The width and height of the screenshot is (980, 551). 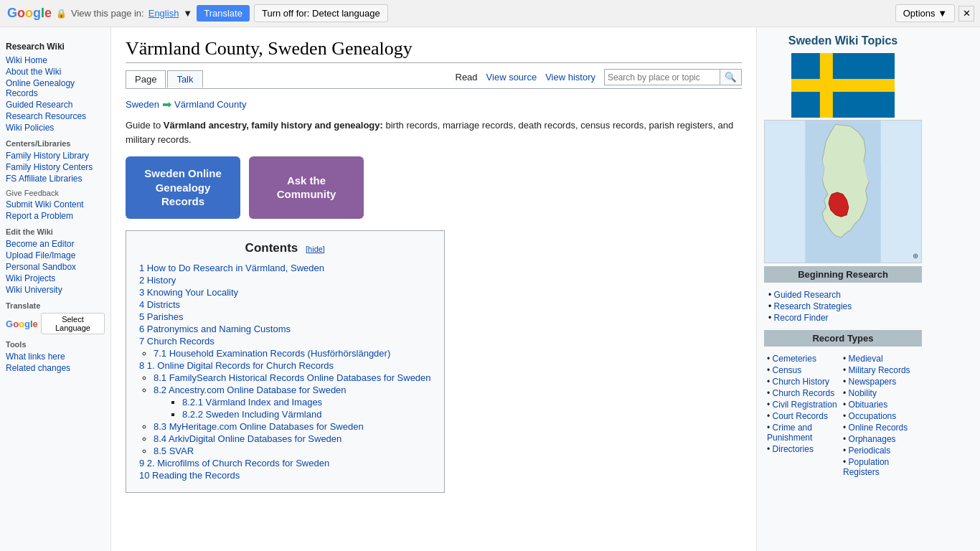 I want to click on contents-link: 8.4 ArkivDigital Online Databases for Sw…, so click(x=248, y=439).